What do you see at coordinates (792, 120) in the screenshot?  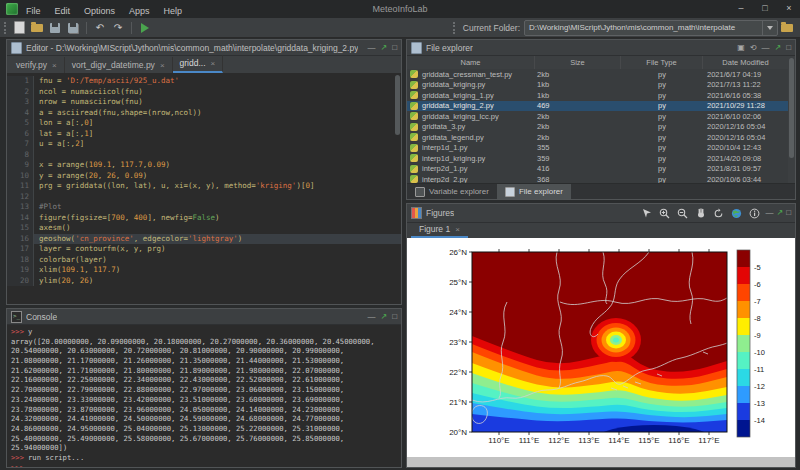 I see `file-table-scrollbar` at bounding box center [792, 120].